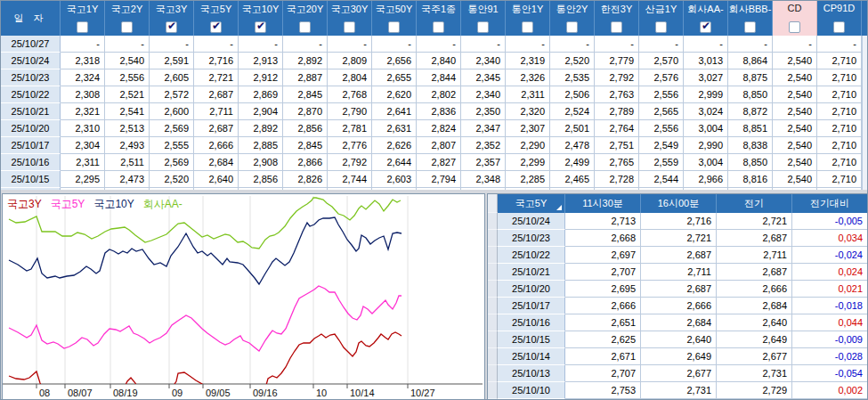  What do you see at coordinates (30, 180) in the screenshot?
I see `date-cell: 25/10/15` at bounding box center [30, 180].